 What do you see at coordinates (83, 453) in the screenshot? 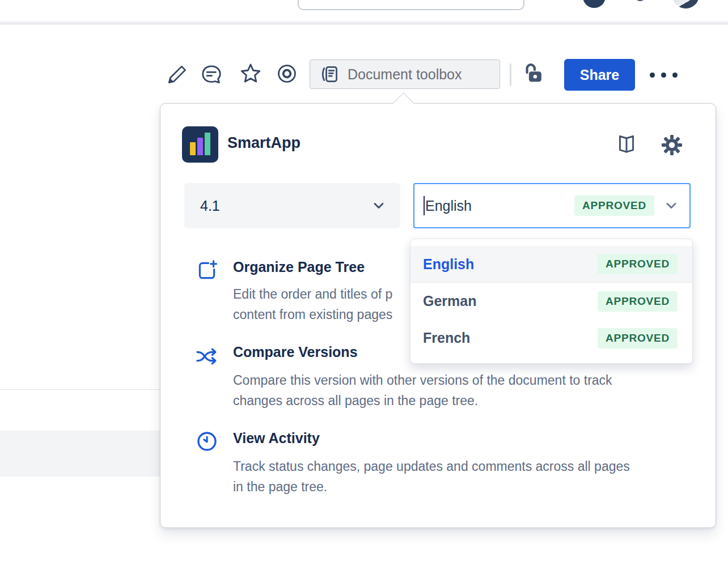
I see `table-row-band` at bounding box center [83, 453].